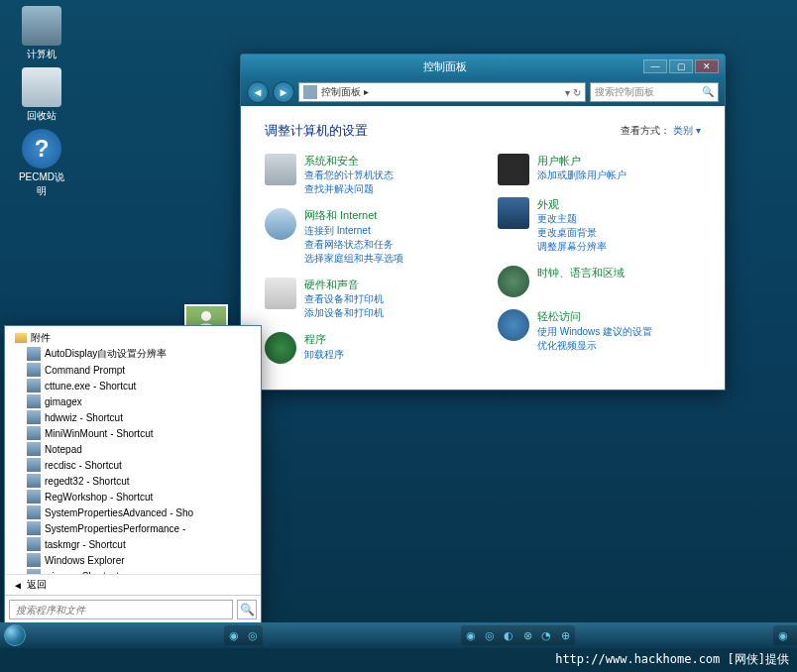 This screenshot has width=797, height=672. Describe the element at coordinates (133, 481) in the screenshot. I see `program-item: regedt32 - Shortcut` at that location.